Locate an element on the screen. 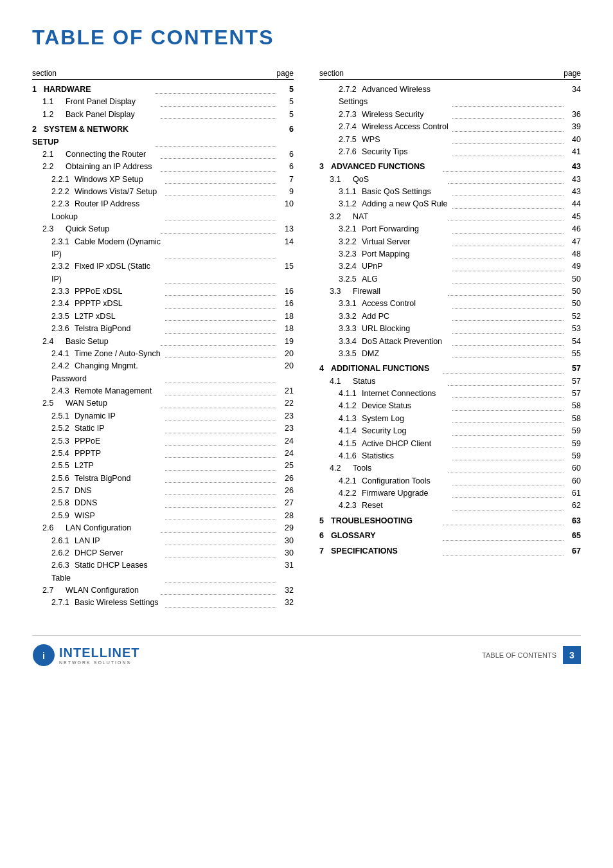 The width and height of the screenshot is (613, 868). entry-num: 4.2.2 is located at coordinates (350, 494).